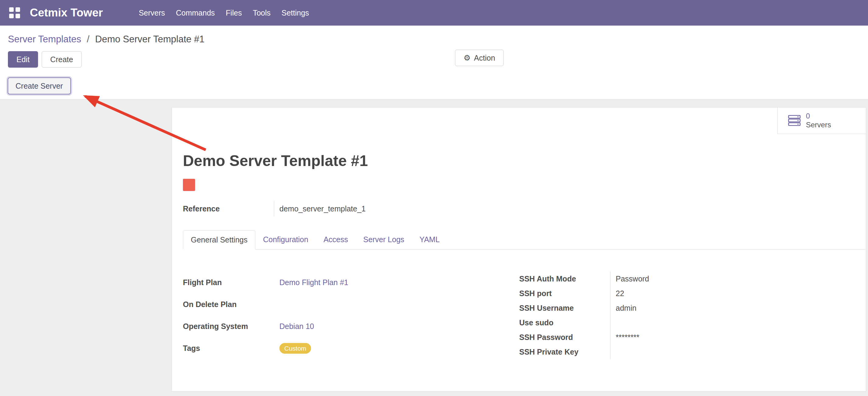 This screenshot has width=868, height=396. What do you see at coordinates (150, 39) in the screenshot?
I see `breadcrumb-current: Demo Server Template #1` at bounding box center [150, 39].